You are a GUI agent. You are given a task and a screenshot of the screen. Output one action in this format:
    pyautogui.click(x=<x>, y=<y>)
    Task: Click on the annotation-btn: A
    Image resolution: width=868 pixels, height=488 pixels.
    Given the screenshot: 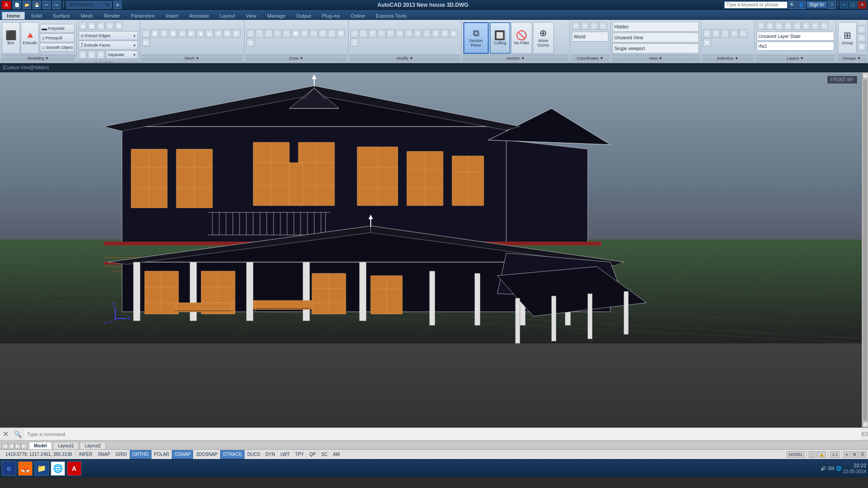 What is the action you would take?
    pyautogui.click(x=847, y=455)
    